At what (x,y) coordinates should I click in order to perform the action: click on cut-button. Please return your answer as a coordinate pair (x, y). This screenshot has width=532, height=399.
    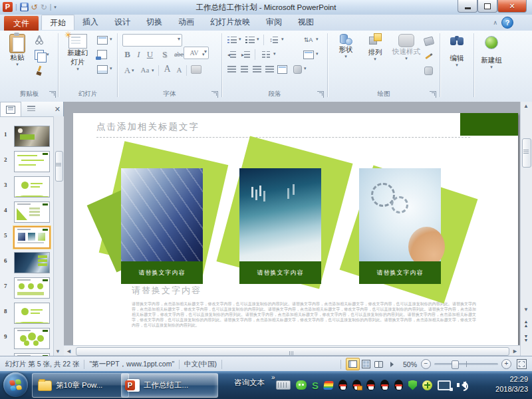
    Looking at the image, I should click on (39, 40).